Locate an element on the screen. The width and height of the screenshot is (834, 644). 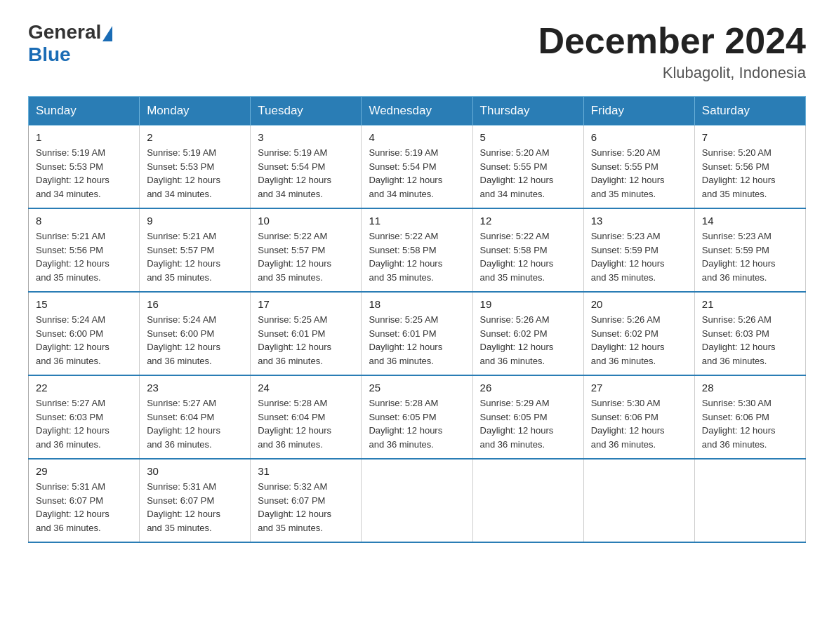
day-number: 19 is located at coordinates (528, 304).